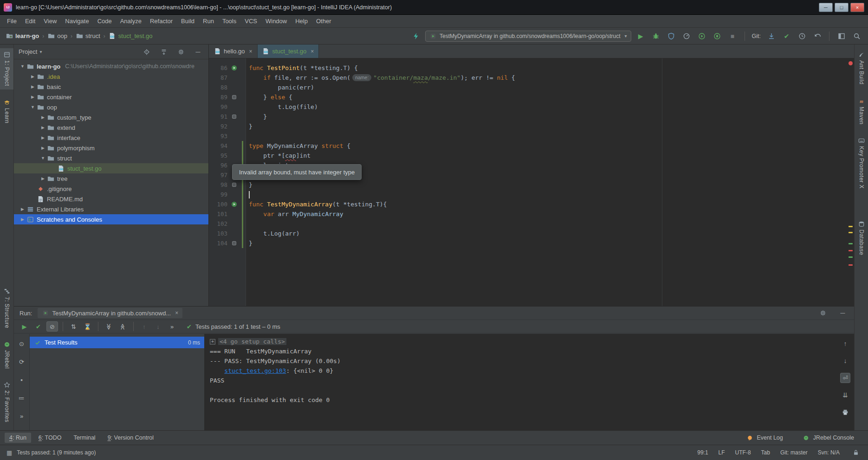  Describe the element at coordinates (213, 342) in the screenshot. I see `console-fold-toggle: +` at that location.